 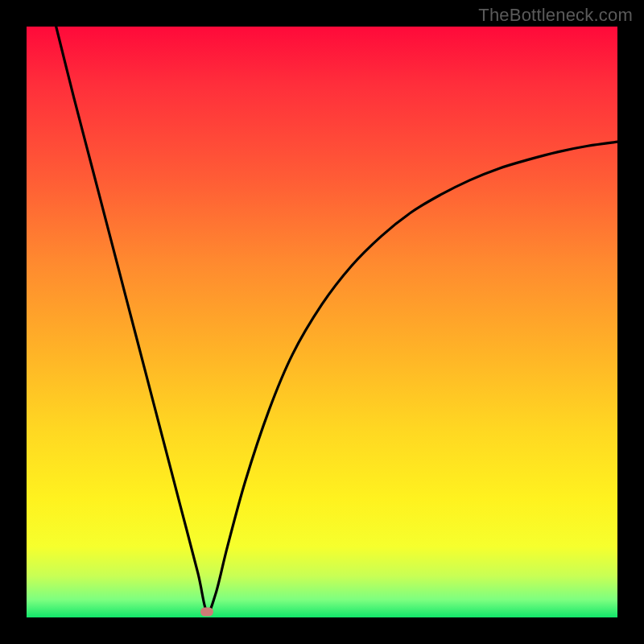 I want to click on min-marker, so click(x=207, y=612).